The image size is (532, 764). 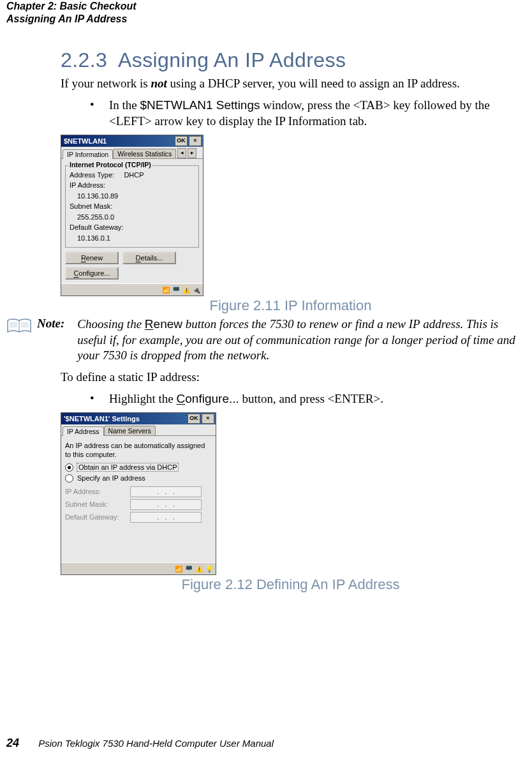 I want to click on tab-name-servers: Name Servers, so click(x=130, y=430).